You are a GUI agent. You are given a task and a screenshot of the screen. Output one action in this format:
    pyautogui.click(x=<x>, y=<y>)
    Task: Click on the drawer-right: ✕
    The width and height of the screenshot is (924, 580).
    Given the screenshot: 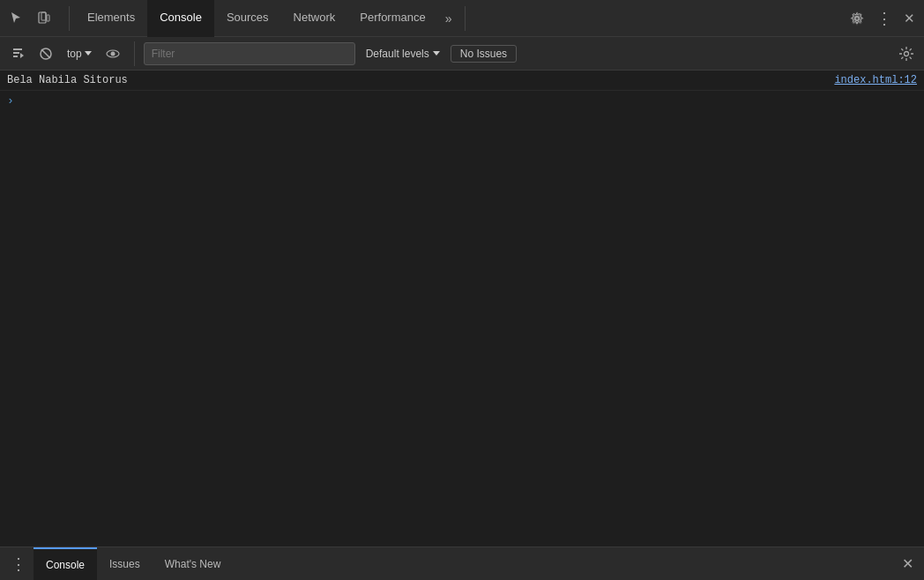 What is the action you would take?
    pyautogui.click(x=908, y=564)
    